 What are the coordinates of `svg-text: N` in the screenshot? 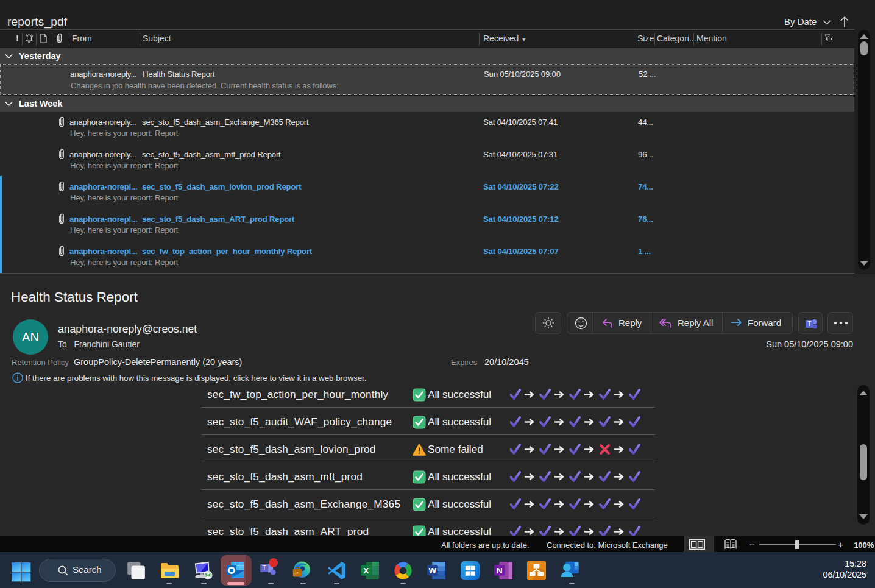 It's located at (500, 570).